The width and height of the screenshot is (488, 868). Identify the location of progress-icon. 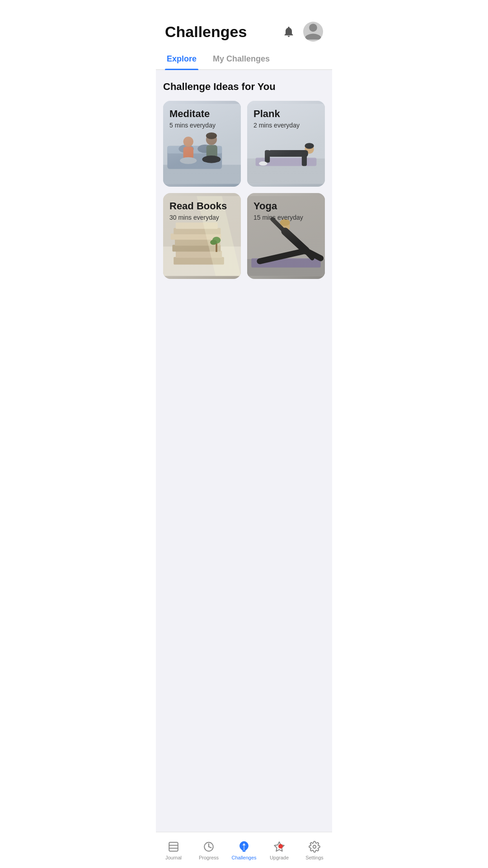
(209, 847).